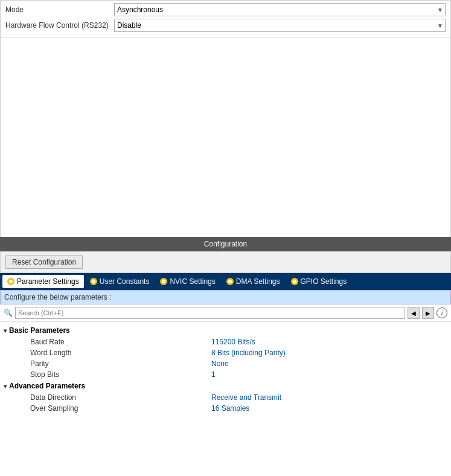  I want to click on tabs-row: Parameter Settings User Constants NVIC S…, so click(226, 281).